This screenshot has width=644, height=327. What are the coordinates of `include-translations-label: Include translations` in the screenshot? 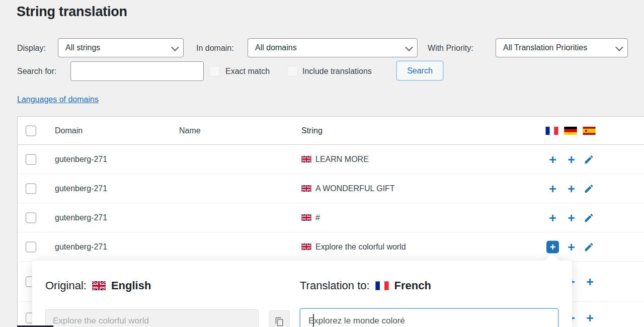 It's located at (337, 71).